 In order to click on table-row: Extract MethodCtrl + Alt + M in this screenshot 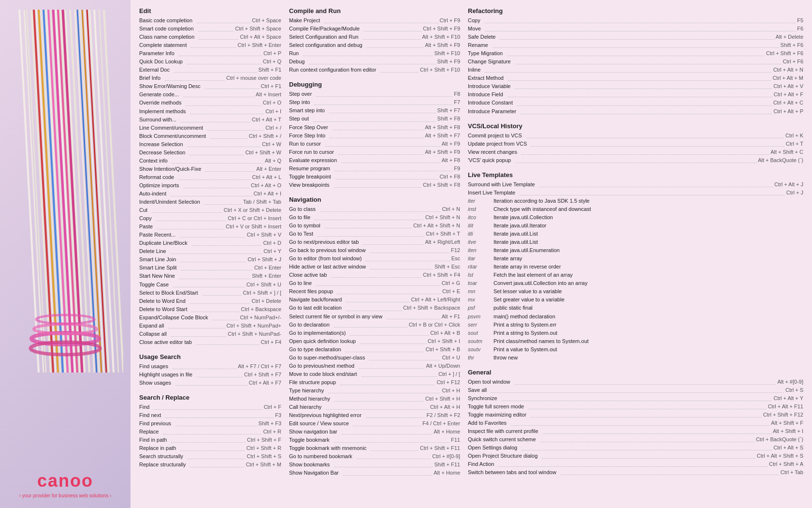, I will do `click(636, 78)`.